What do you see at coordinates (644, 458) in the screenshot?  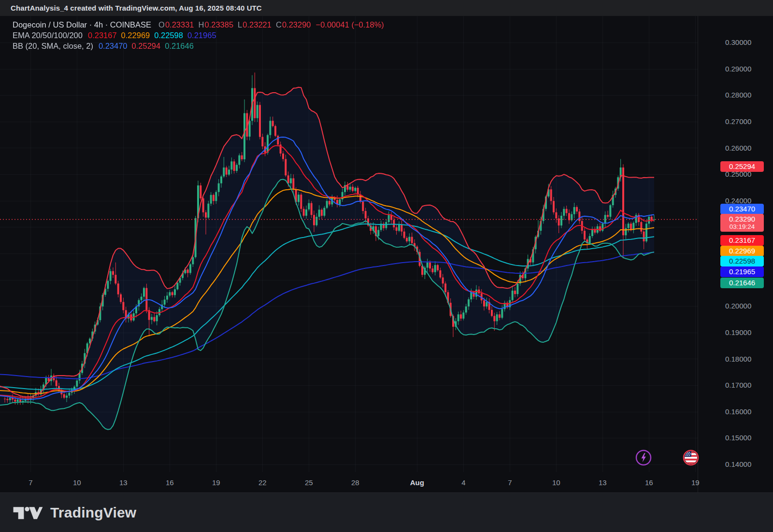 I see `lightning-icon` at bounding box center [644, 458].